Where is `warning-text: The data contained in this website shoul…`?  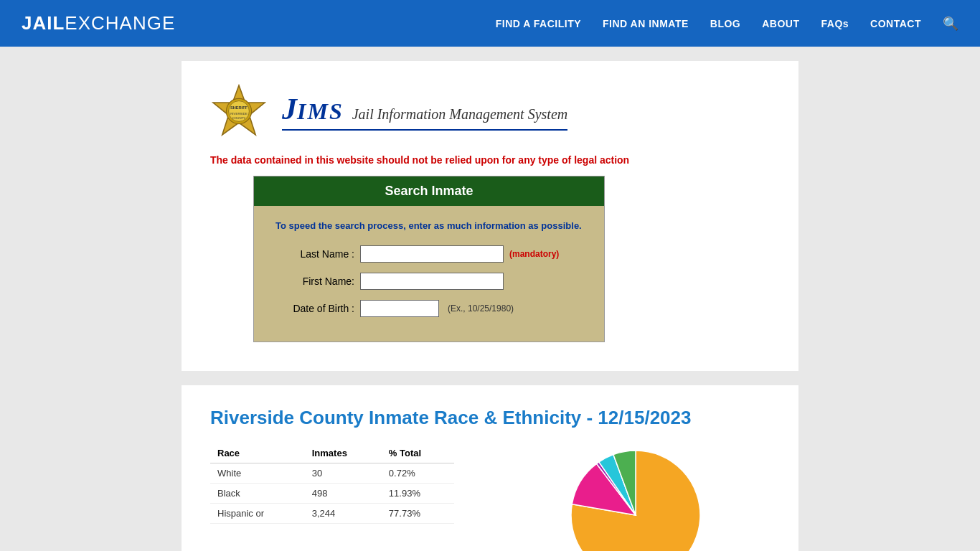 warning-text: The data contained in this website shoul… is located at coordinates (490, 160).